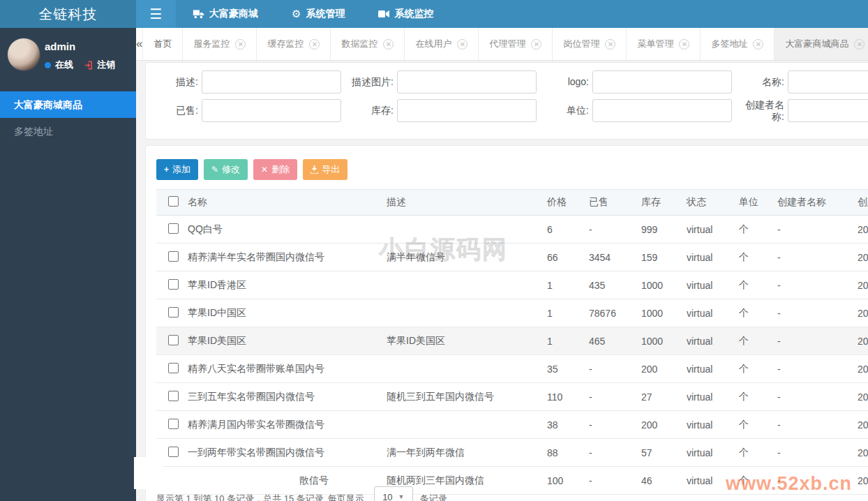 The height and width of the screenshot is (501, 868). I want to click on gear-icon: ⚙, so click(296, 14).